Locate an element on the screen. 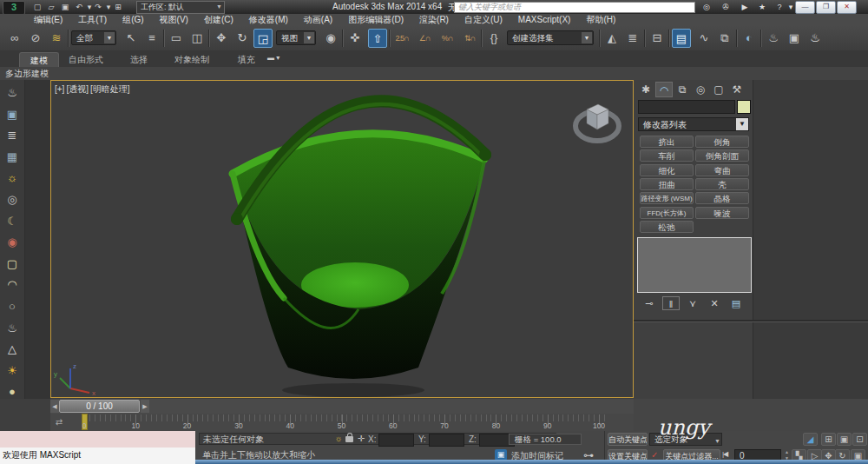 This screenshot has height=464, width=868. menu-item-5: 修改器(M) is located at coordinates (269, 20).